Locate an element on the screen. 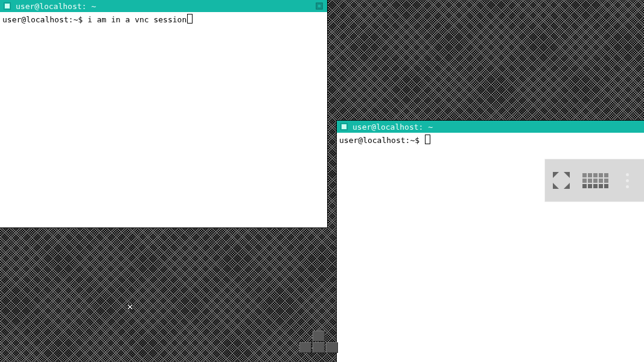 This screenshot has width=644, height=362. terminal-body: user@localhost:~$ i am in a vnc session is located at coordinates (164, 19).